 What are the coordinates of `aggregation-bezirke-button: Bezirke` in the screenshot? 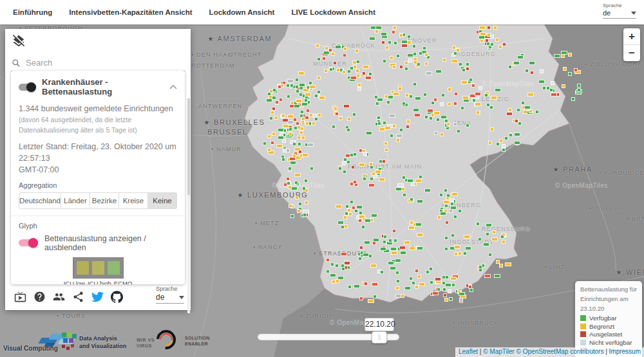 It's located at (104, 201).